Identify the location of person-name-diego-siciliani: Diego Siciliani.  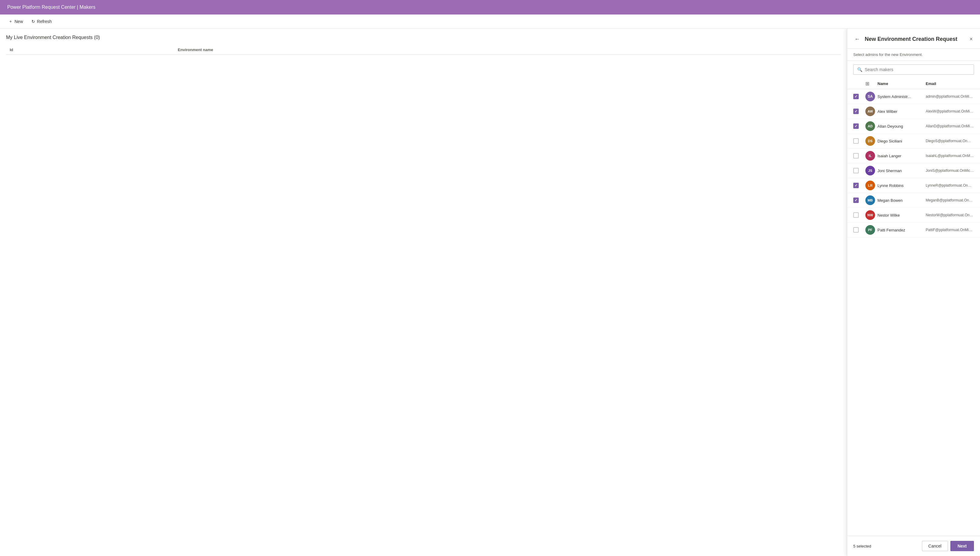
(902, 141).